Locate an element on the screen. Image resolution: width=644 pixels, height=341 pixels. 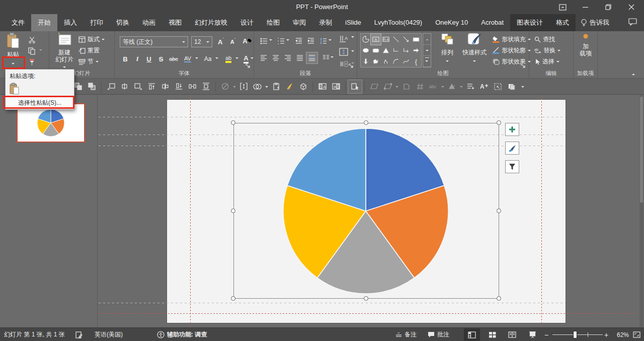
shape-right-arrow is located at coordinates (416, 50).